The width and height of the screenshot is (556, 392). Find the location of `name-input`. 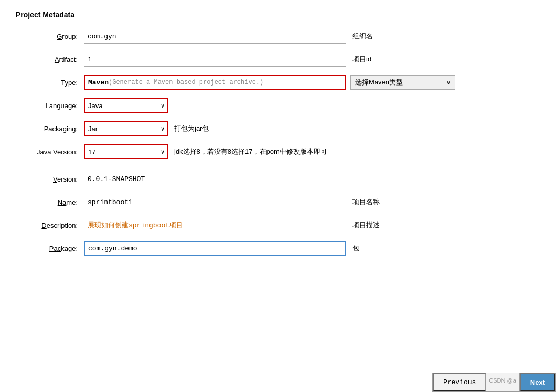

name-input is located at coordinates (215, 202).